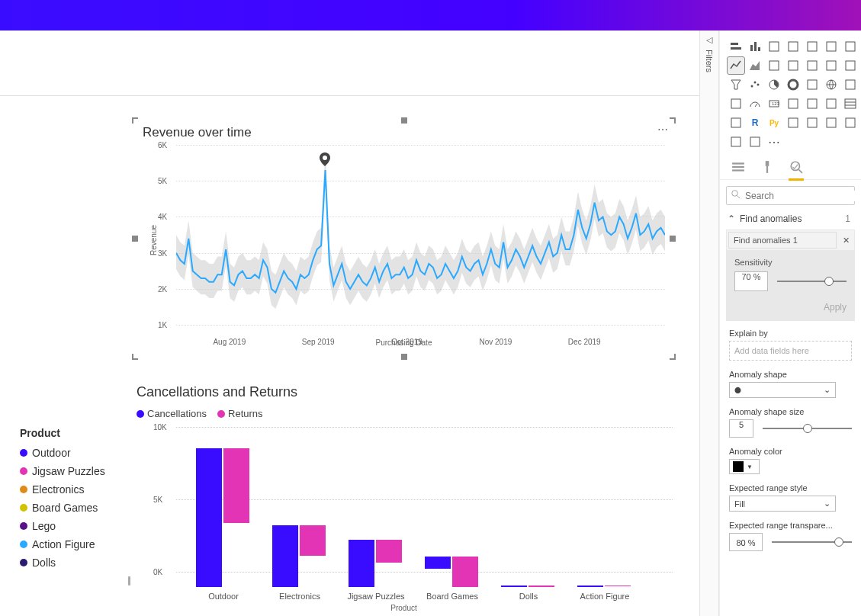 The image size is (861, 616). Describe the element at coordinates (850, 123) in the screenshot. I see `viz-narrative` at that location.